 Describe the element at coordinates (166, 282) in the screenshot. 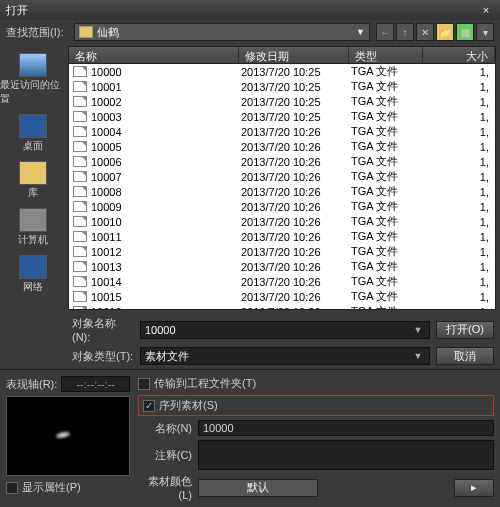

I see `file-name: 10014` at that location.